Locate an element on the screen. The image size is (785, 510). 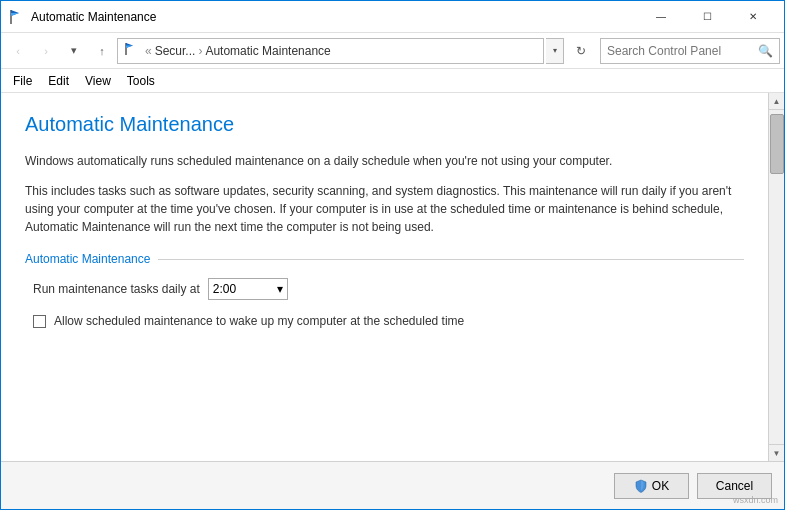
menu-file: File is located at coordinates (22, 81).